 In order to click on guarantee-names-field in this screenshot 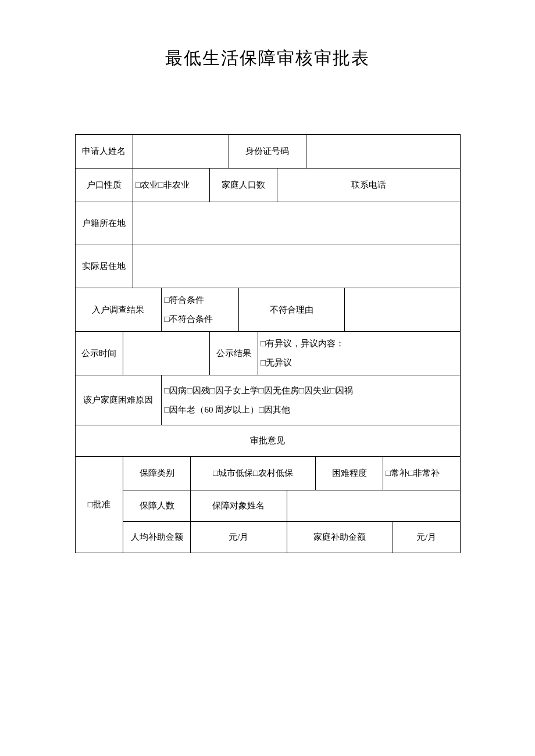, I will do `click(373, 506)`.